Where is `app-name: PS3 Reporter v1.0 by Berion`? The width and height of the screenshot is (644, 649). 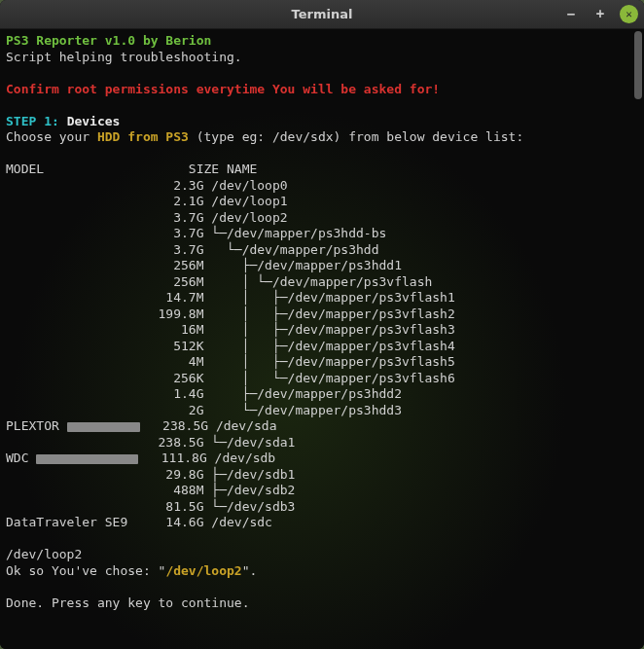 app-name: PS3 Reporter v1.0 by Berion is located at coordinates (109, 41).